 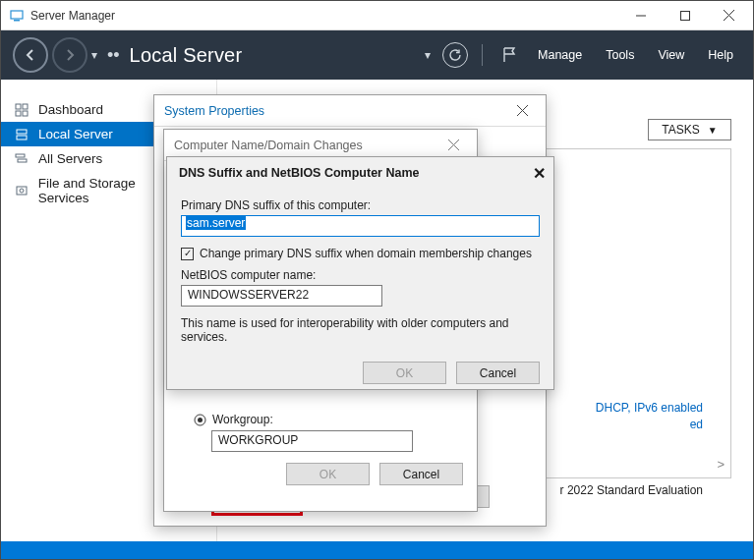 What do you see at coordinates (631, 490) in the screenshot?
I see `os-edition-text: r 2022 Standard Evaluation` at bounding box center [631, 490].